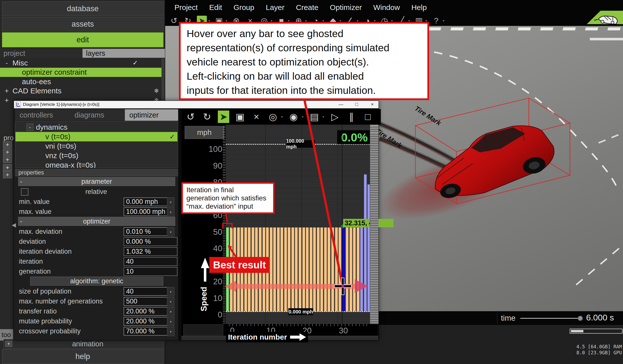  What do you see at coordinates (81, 82) in the screenshot?
I see `sidebar-tree-row: auto-ees` at bounding box center [81, 82].